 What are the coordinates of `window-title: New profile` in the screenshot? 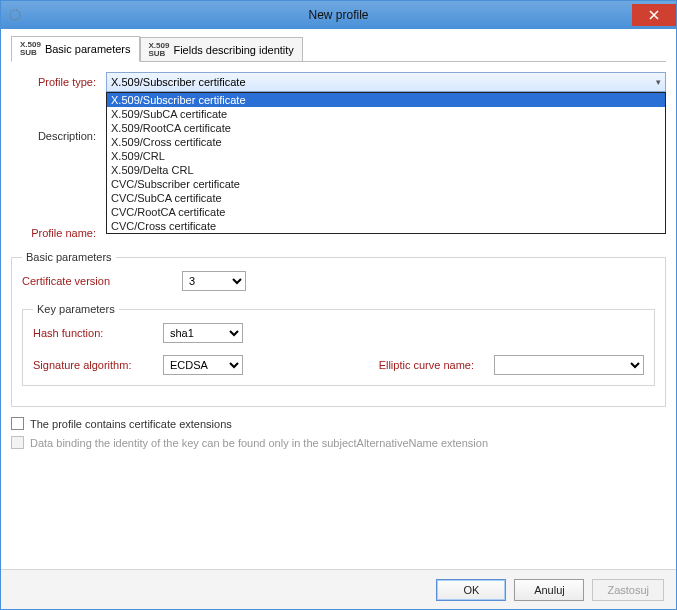 It's located at (338, 15).